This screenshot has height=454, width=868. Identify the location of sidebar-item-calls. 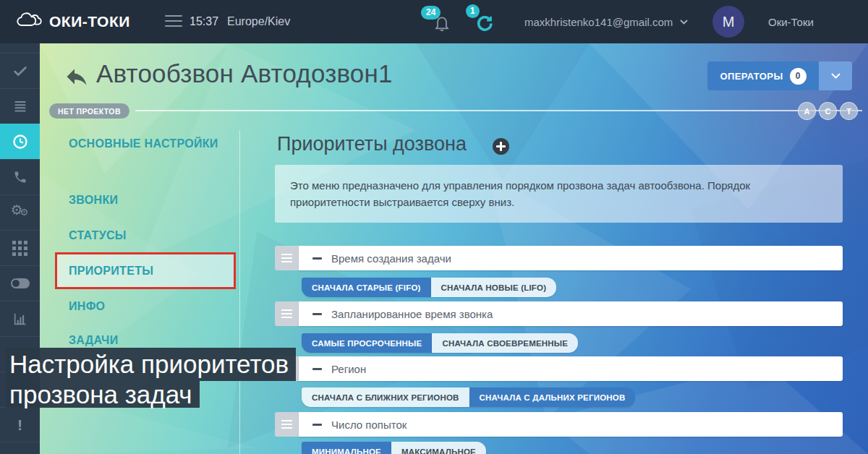
(20, 176).